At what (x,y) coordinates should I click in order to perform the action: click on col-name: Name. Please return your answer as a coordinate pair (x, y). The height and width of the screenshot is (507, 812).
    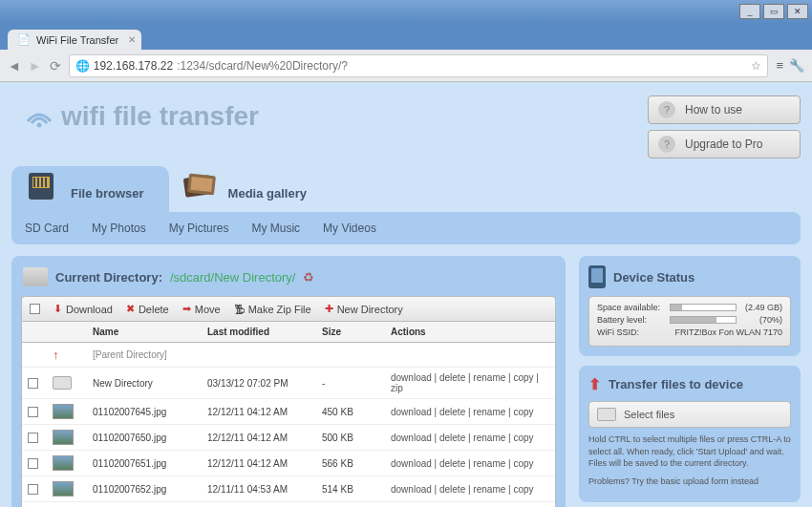
    Looking at the image, I should click on (150, 332).